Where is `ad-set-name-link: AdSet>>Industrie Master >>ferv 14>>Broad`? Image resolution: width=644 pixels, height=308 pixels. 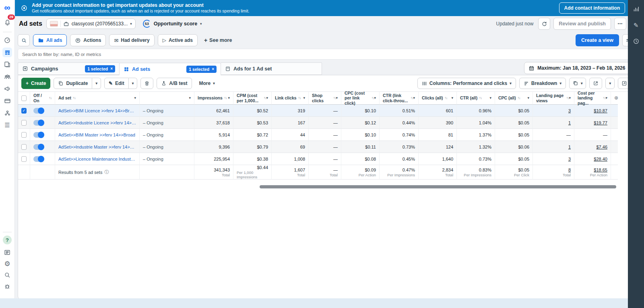
ad-set-name-link: AdSet>>Industrie Master >>ferv 14>>Broad is located at coordinates (97, 147).